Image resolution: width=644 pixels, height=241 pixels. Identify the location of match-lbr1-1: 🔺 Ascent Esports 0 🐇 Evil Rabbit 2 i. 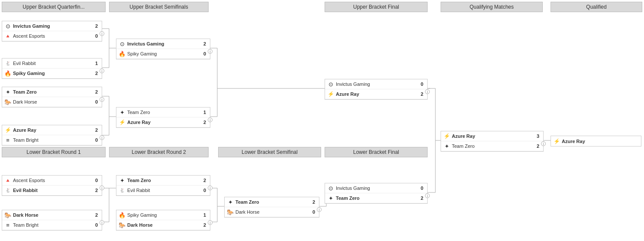
(52, 186).